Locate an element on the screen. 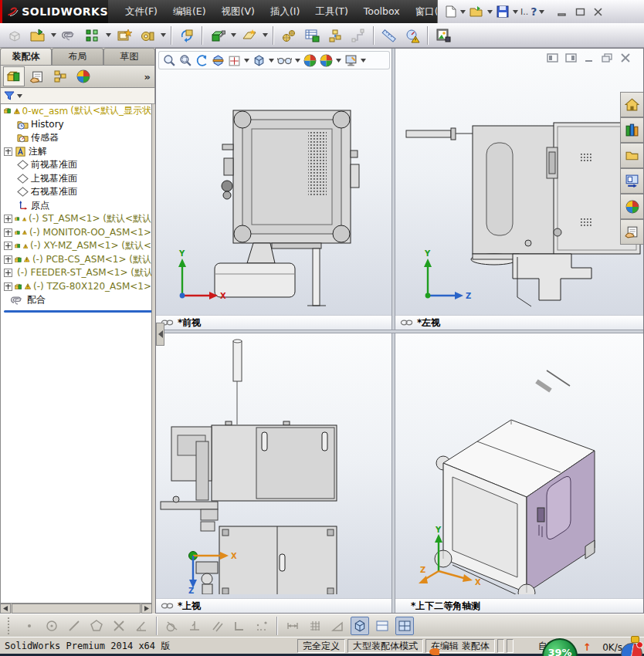 This screenshot has height=656, width=644. snap-length-icon is located at coordinates (293, 626).